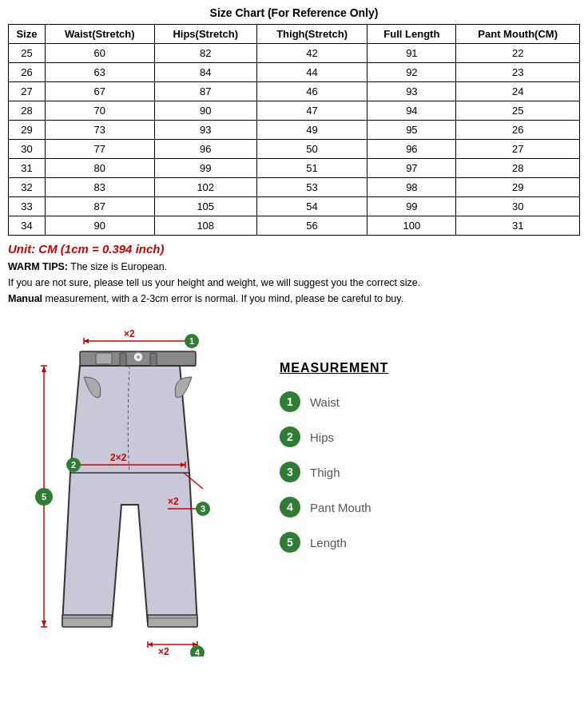 The image size is (588, 710). Describe the element at coordinates (99, 92) in the screenshot. I see `table-cell: 67` at that location.